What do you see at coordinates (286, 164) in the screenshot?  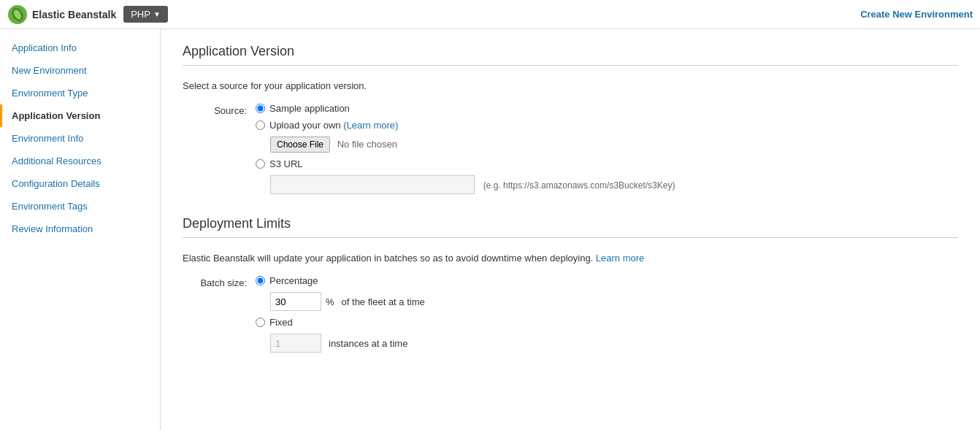 I see `s3-url-label: S3 URL` at bounding box center [286, 164].